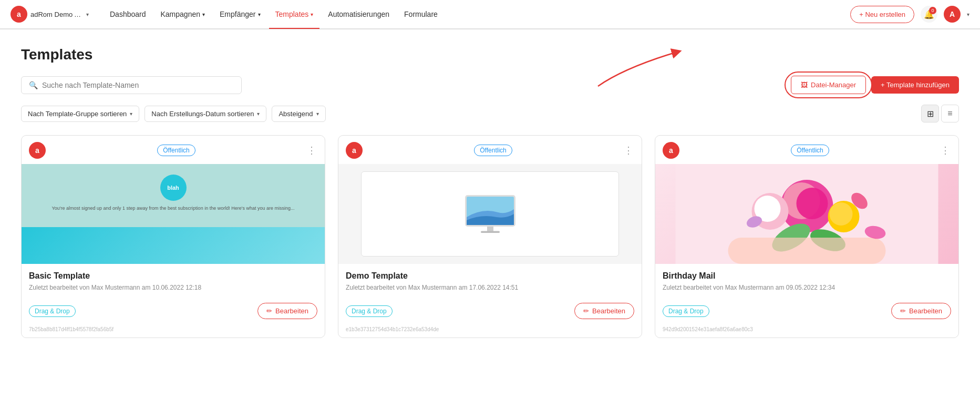 The width and height of the screenshot is (980, 409). I want to click on card-name-1: Basic Template, so click(173, 276).